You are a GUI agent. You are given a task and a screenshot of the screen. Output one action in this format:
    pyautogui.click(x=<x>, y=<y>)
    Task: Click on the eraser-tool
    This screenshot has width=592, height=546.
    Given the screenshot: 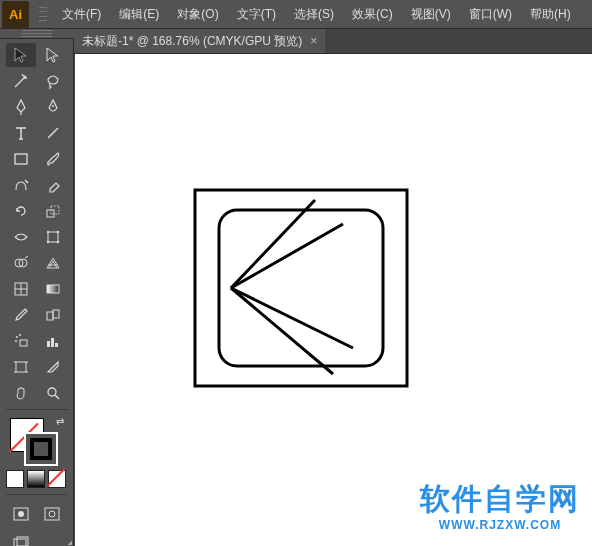 What is the action you would take?
    pyautogui.click(x=53, y=185)
    